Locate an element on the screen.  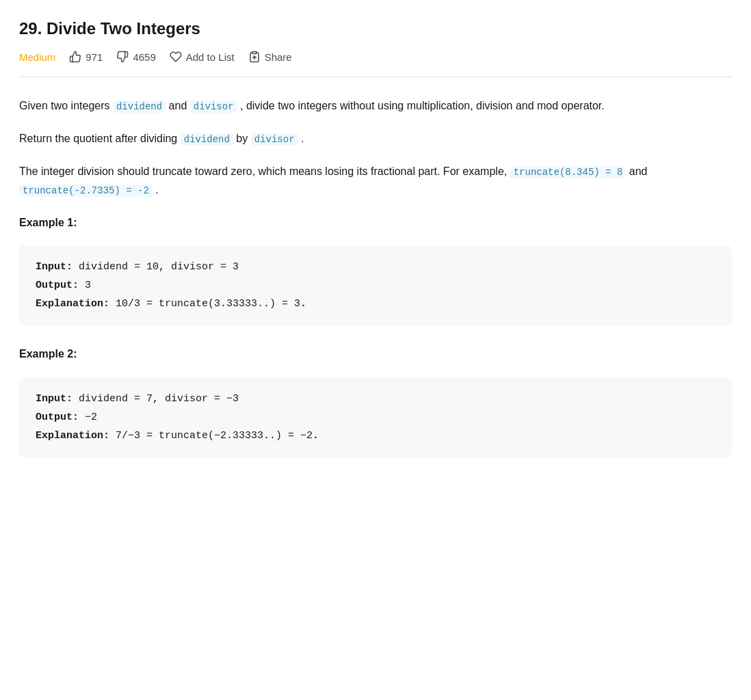
example2-input-line: Input: dividend = 7, divisor = −3 is located at coordinates (375, 399).